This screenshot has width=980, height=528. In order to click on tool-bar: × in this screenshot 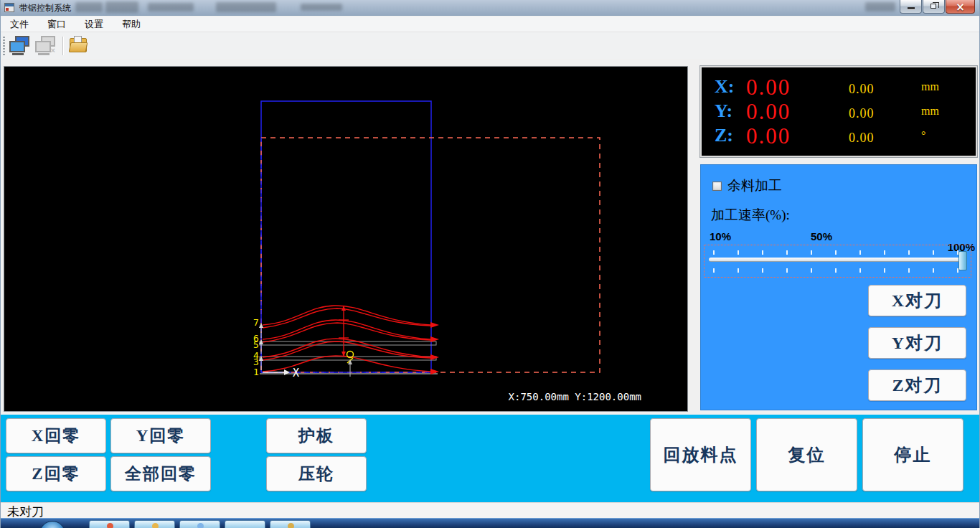, I will do `click(491, 46)`.